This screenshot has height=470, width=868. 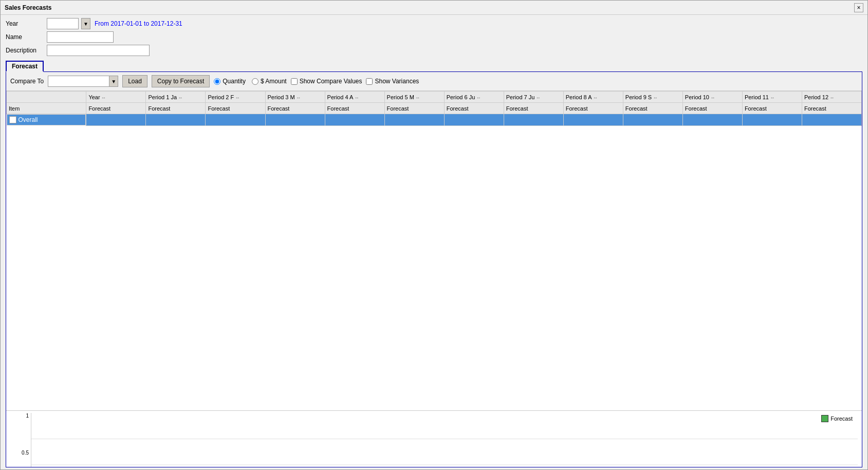 What do you see at coordinates (816, 97) in the screenshot?
I see `col-header1-p12: Period 12` at bounding box center [816, 97].